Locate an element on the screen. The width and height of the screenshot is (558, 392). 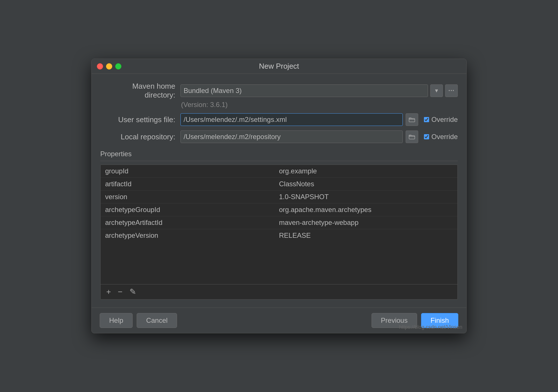
maven-home-label: Maven home directory: is located at coordinates (140, 91).